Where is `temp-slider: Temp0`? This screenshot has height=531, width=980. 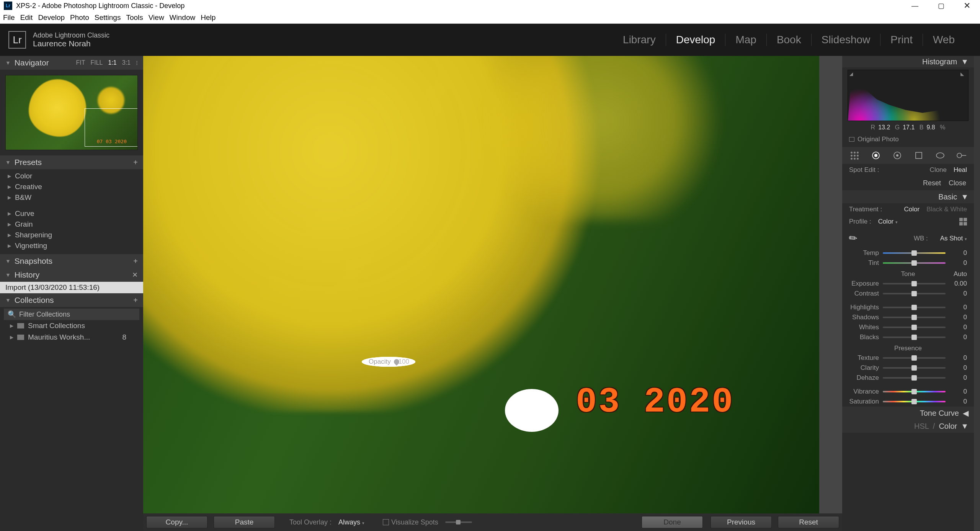
temp-slider: Temp0 is located at coordinates (908, 253).